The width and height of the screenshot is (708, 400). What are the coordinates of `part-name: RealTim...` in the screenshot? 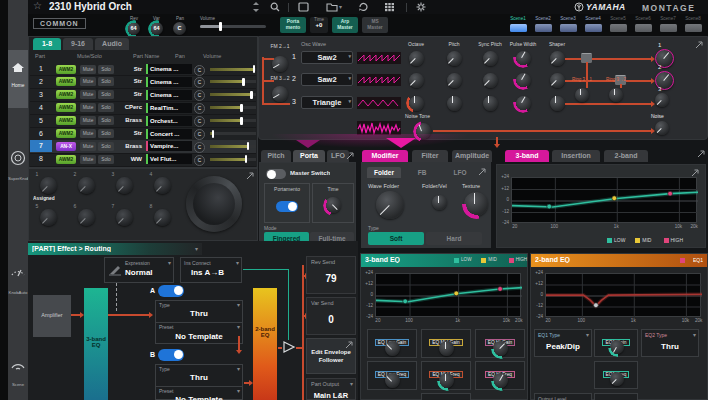 It's located at (169, 108).